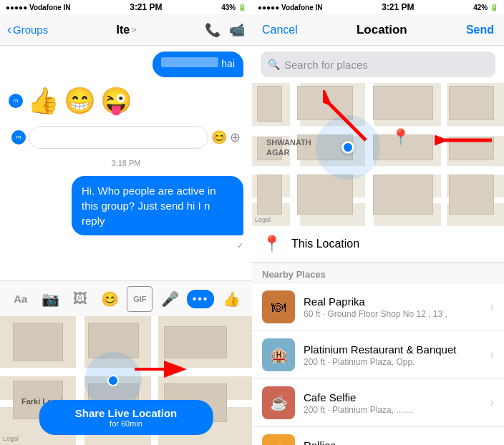 The height and width of the screenshot is (445, 504). I want to click on nearby-places-header: Nearby Places, so click(378, 273).